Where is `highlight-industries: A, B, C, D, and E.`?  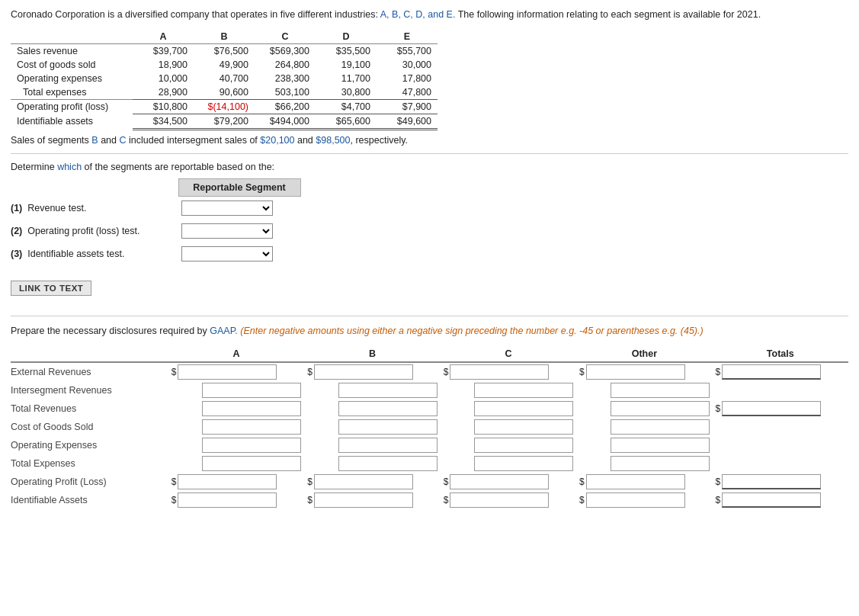
highlight-industries: A, B, C, D, and E. is located at coordinates (418, 14).